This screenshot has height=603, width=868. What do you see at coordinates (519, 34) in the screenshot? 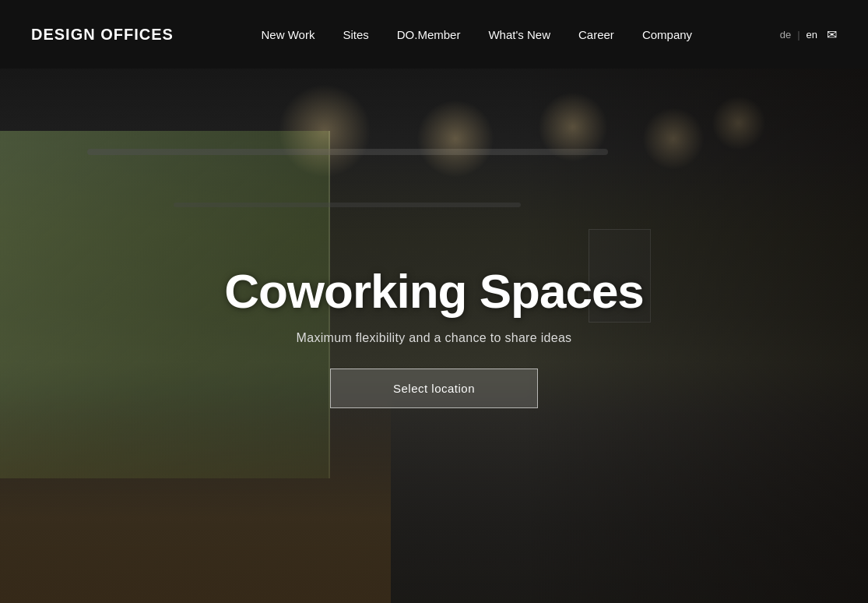
I see `nav-item-whats-new: What's New` at bounding box center [519, 34].